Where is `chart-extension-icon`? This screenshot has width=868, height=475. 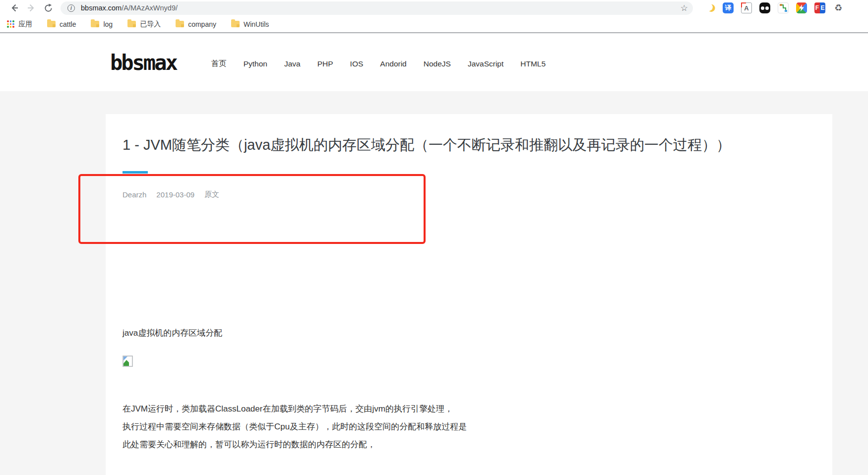 chart-extension-icon is located at coordinates (783, 8).